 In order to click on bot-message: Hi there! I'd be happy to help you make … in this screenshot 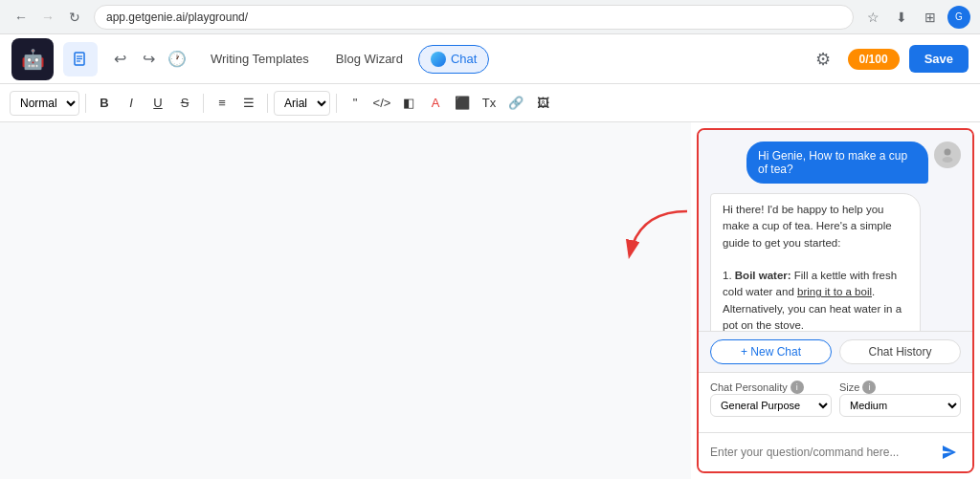, I will do `click(835, 262)`.